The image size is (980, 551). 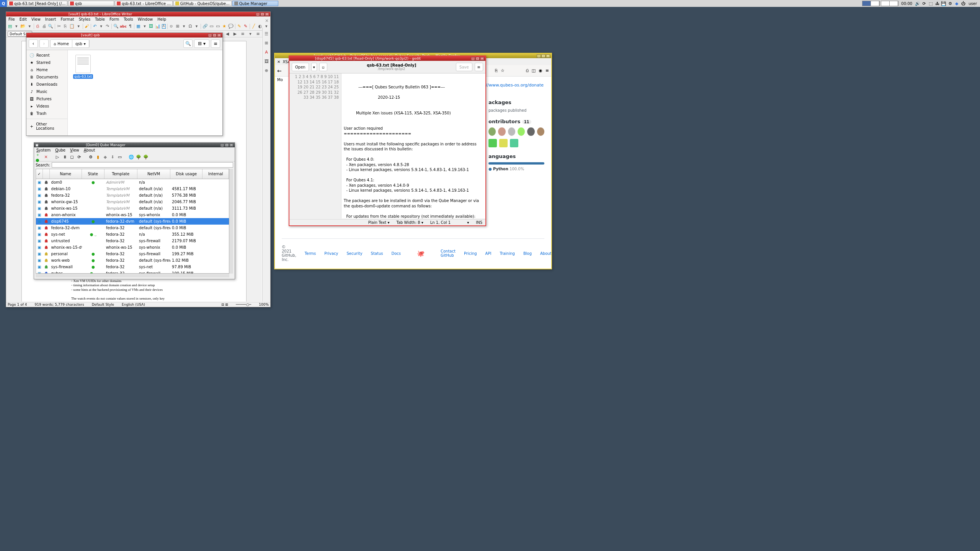 What do you see at coordinates (39, 174) in the screenshot?
I see `column-header: ✓` at bounding box center [39, 174].